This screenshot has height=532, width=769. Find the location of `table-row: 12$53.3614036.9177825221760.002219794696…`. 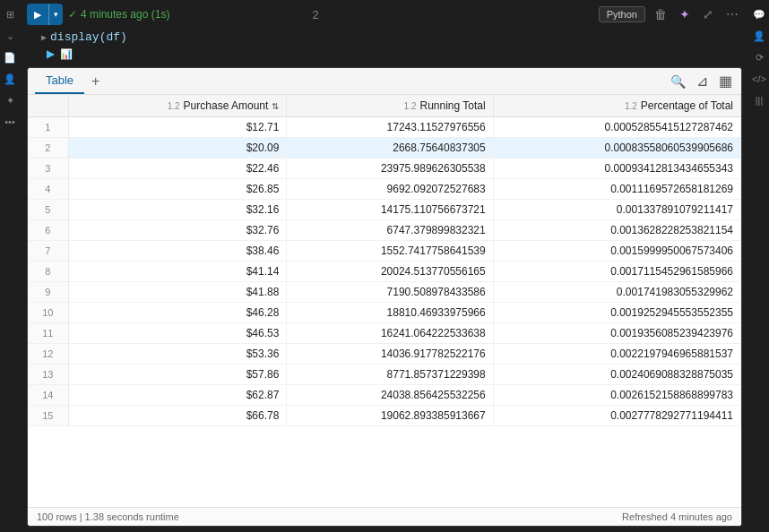

table-row: 12$53.3614036.9177825221760.002219794696… is located at coordinates (384, 355).